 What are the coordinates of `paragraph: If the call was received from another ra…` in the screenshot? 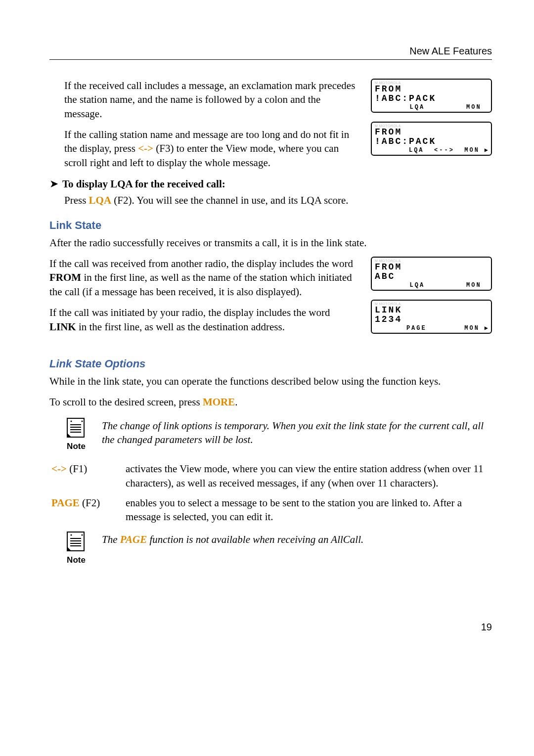 It's located at (204, 278).